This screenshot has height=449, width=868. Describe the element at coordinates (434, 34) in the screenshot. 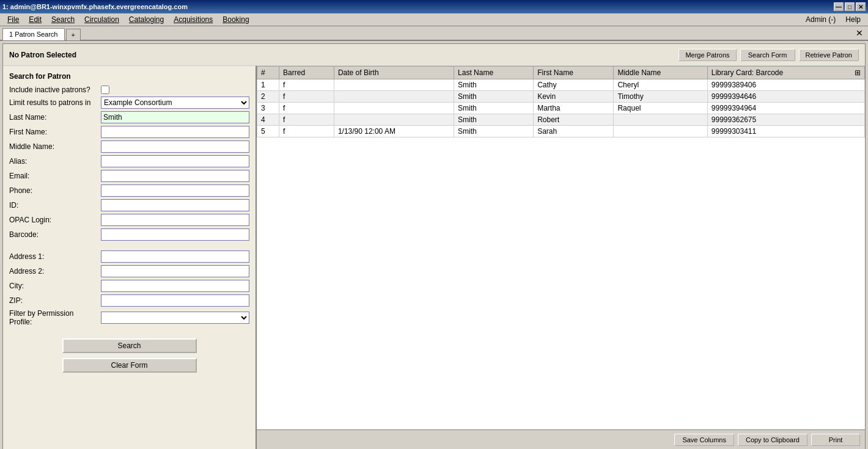

I see `tab-bar: 1 Patron Search + ✕` at that location.